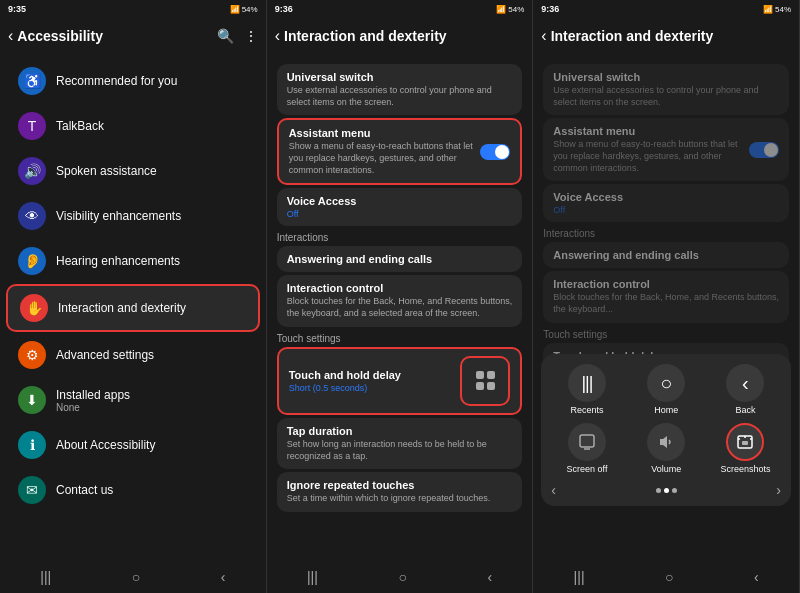  I want to click on setting-touch-hold: Touch and hold delay Short (0.5 seconds), so click(400, 381).